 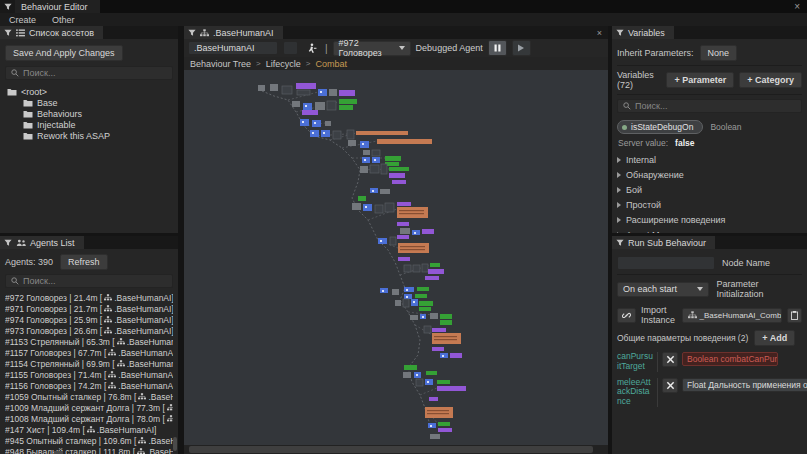 I want to click on parameter-name: canPursuitTarget, so click(x=635, y=362).